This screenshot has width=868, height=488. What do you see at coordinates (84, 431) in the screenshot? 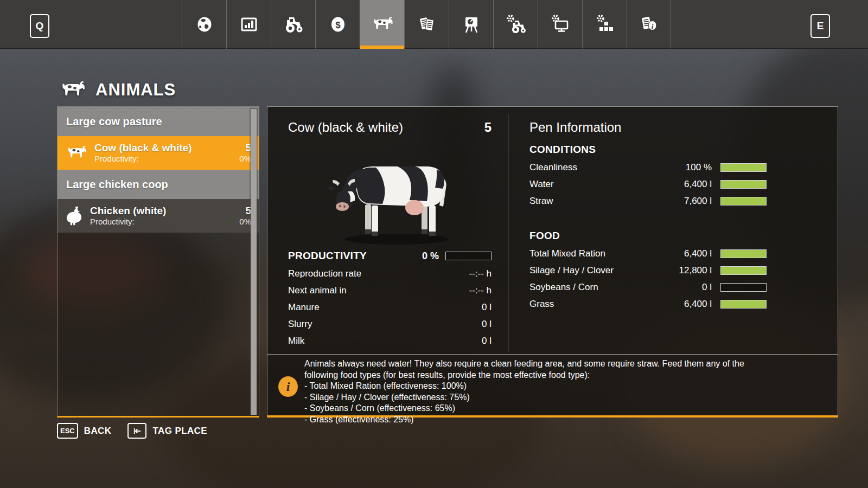
I see `back-button: ESC BACK` at bounding box center [84, 431].